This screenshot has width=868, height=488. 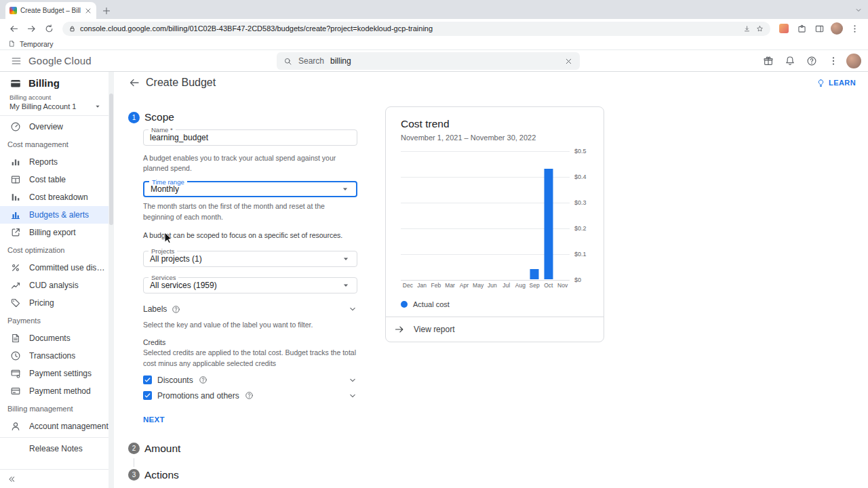 I want to click on x-tick-label: Jul, so click(x=506, y=285).